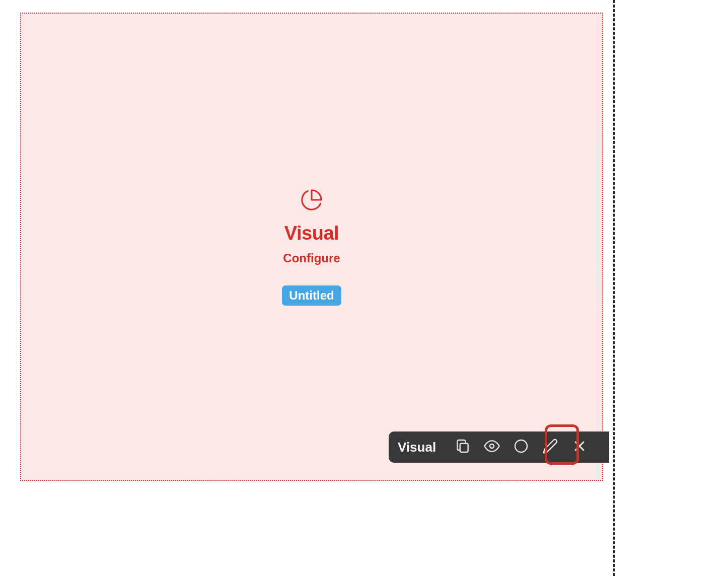 The width and height of the screenshot is (728, 576). I want to click on canvas-title: Visual, so click(312, 234).